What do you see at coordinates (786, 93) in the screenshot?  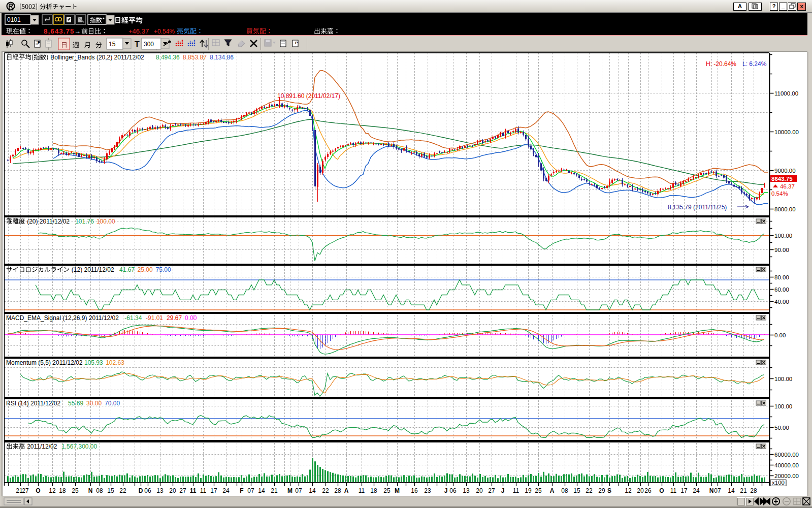 I see `svg-text: 11000.00` at bounding box center [786, 93].